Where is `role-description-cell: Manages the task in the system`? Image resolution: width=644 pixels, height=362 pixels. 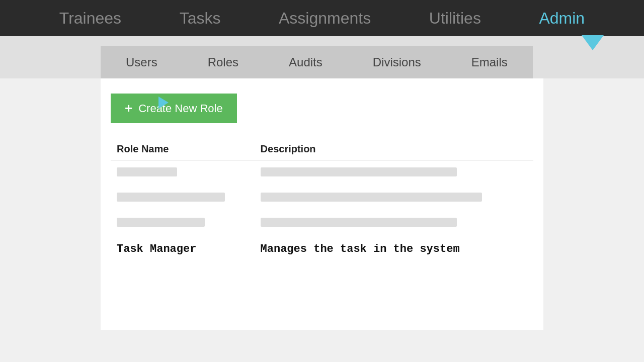
role-description-cell: Manages the task in the system is located at coordinates (394, 249).